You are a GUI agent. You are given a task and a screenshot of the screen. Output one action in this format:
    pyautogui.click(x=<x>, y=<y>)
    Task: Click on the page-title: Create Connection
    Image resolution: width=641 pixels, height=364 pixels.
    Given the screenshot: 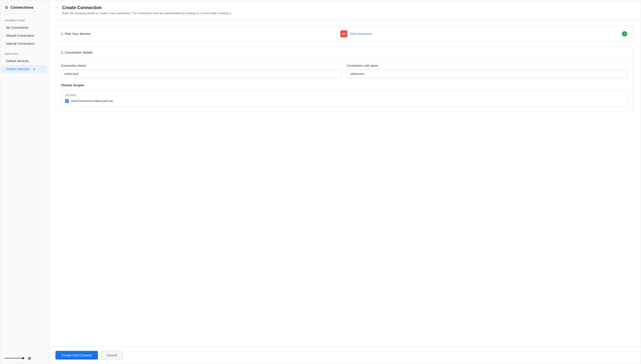 What is the action you would take?
    pyautogui.click(x=147, y=8)
    